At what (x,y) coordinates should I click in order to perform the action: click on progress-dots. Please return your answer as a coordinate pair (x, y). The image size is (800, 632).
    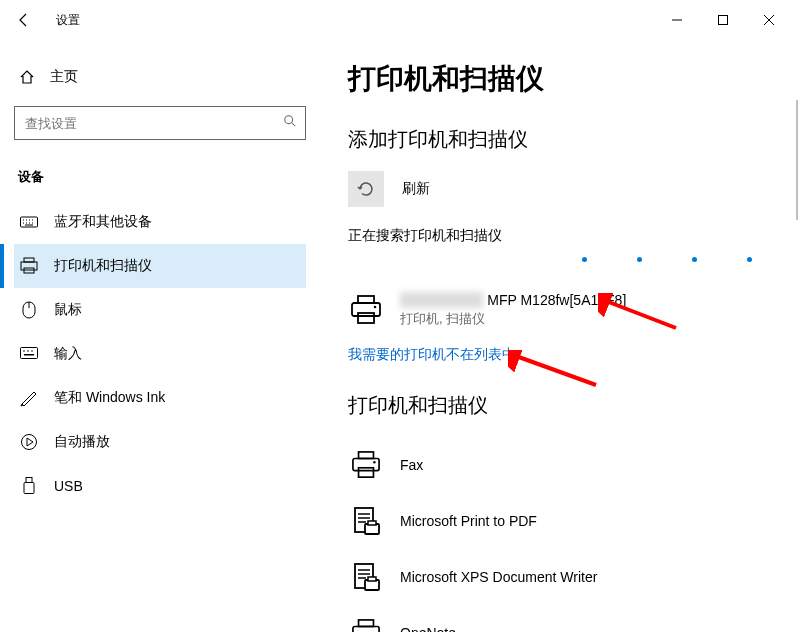
    Looking at the image, I should click on (560, 260).